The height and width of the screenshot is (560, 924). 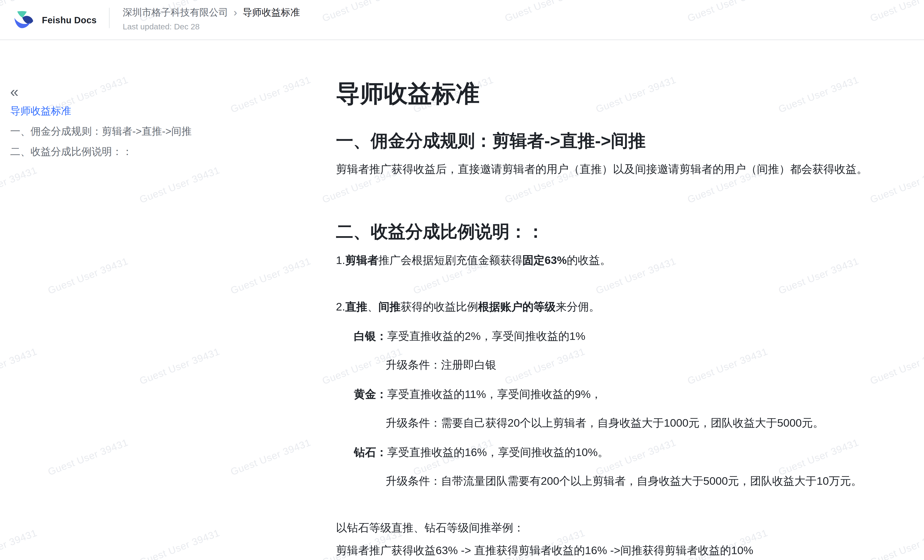 What do you see at coordinates (494, 394) in the screenshot?
I see `level-gold-benefit: 享受直推收益的11%，享受间推收益的9%，` at bounding box center [494, 394].